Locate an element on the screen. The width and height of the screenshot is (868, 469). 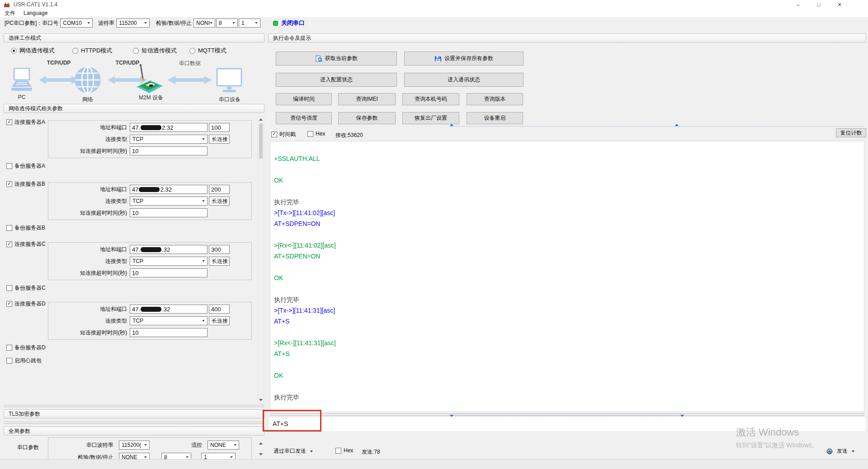
connect-server-checkbox: 连接服务器D is located at coordinates (26, 304).